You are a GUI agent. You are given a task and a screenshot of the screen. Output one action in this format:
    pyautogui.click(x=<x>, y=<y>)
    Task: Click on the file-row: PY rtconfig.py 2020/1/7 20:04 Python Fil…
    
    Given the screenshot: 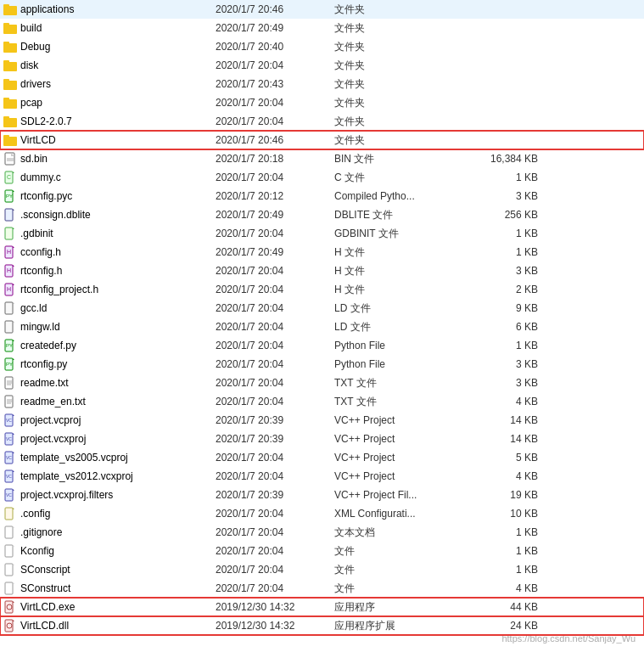 What is the action you would take?
    pyautogui.click(x=322, y=364)
    